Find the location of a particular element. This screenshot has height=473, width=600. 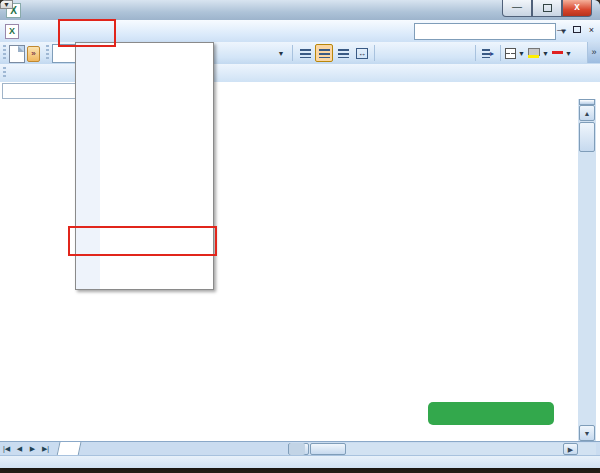

indent-button: ▸ is located at coordinates (488, 53).